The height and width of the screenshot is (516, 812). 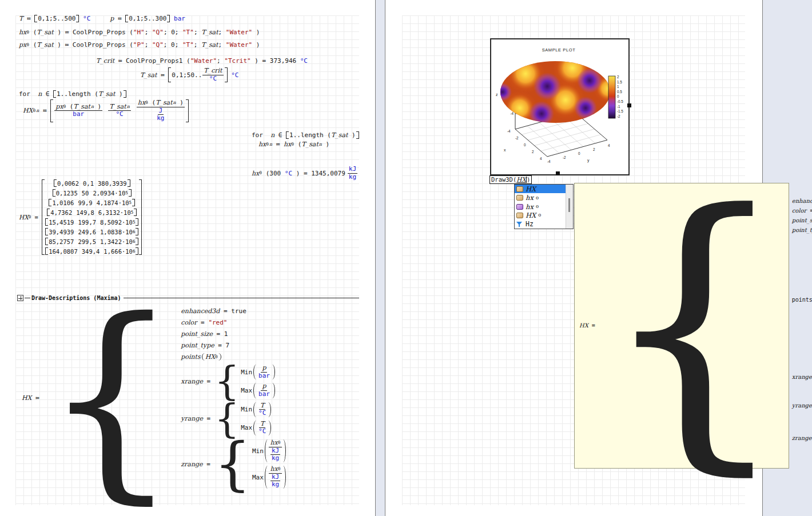 What do you see at coordinates (540, 189) in the screenshot?
I see `dropdown-item-hx-selected: HX` at bounding box center [540, 189].